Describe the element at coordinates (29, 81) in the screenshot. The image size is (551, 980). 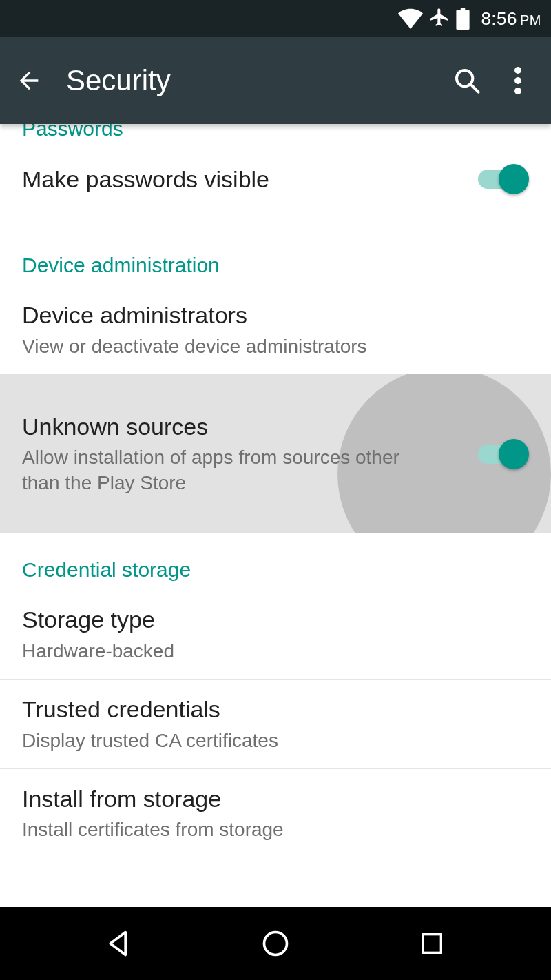
I see `arrow-back-icon` at that location.